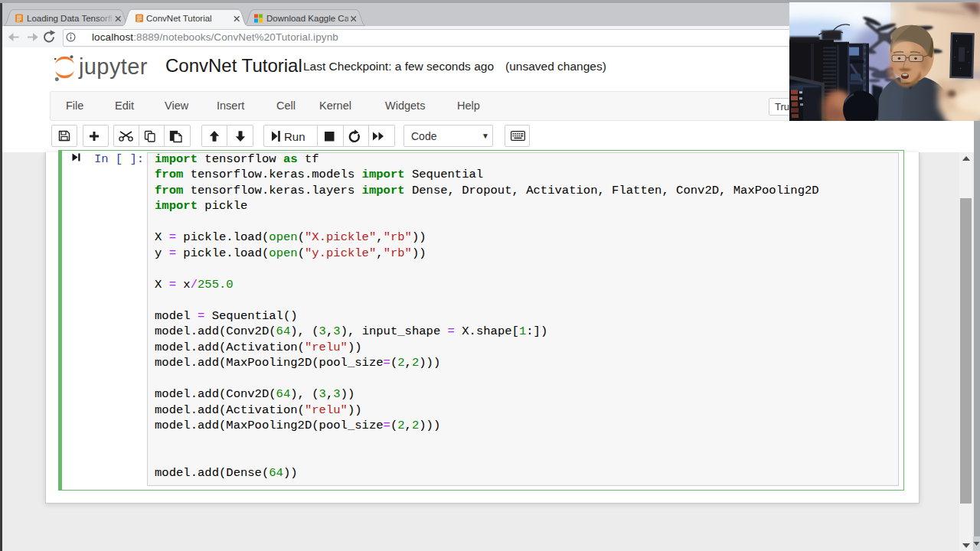 The height and width of the screenshot is (551, 980). What do you see at coordinates (75, 18) in the screenshot?
I see `svg-text: Loading Data Tensorflow` at bounding box center [75, 18].